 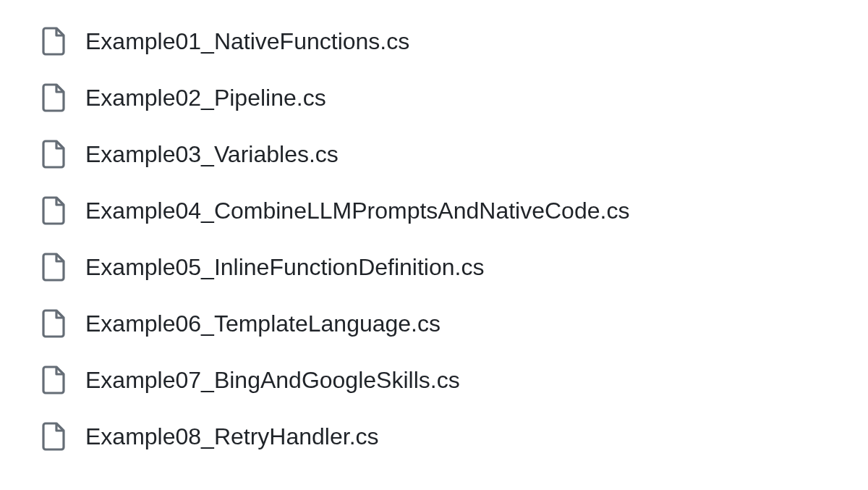 I want to click on file-row: Example02_Pipeline.cs, so click(x=434, y=98).